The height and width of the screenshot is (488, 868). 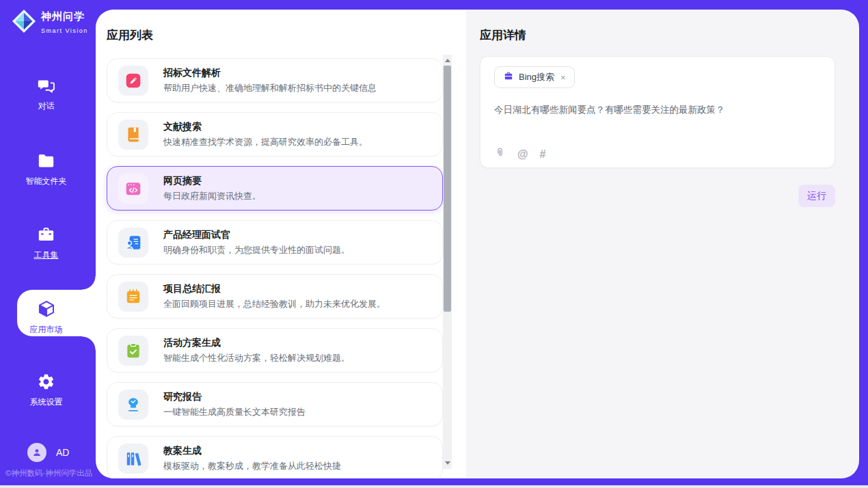 I want to click on avatar, so click(x=37, y=452).